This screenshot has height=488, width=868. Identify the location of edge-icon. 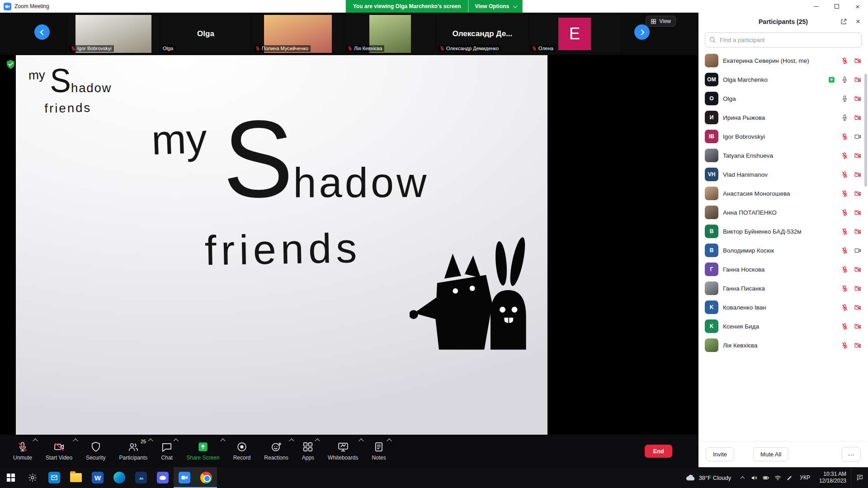
(119, 478).